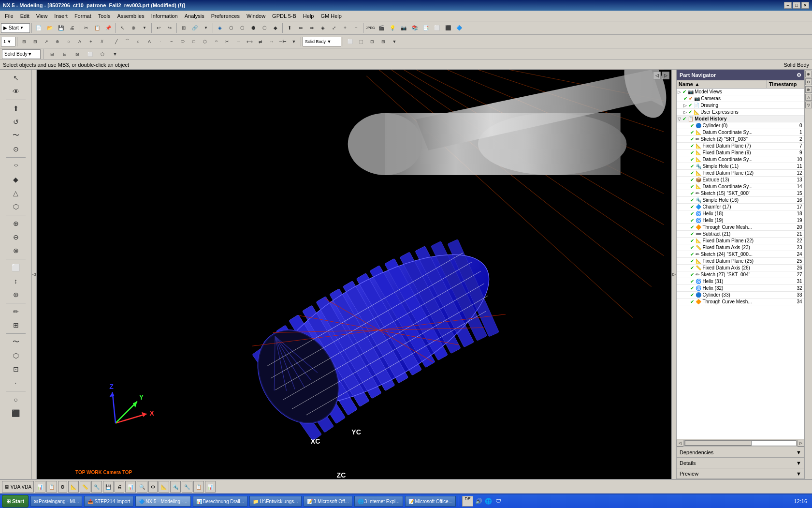  What do you see at coordinates (426, 28) in the screenshot?
I see `layer2-button: 📑` at bounding box center [426, 28].